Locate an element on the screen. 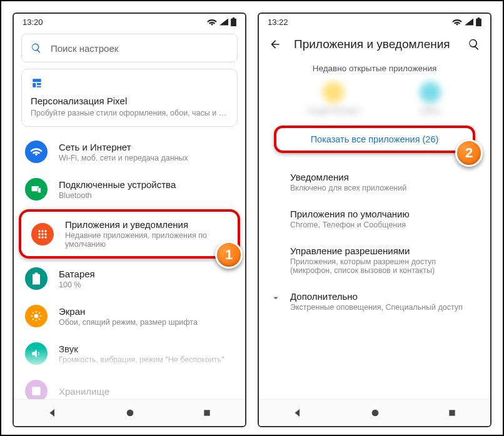 The image size is (504, 436). wifi-circle-icon is located at coordinates (36, 152).